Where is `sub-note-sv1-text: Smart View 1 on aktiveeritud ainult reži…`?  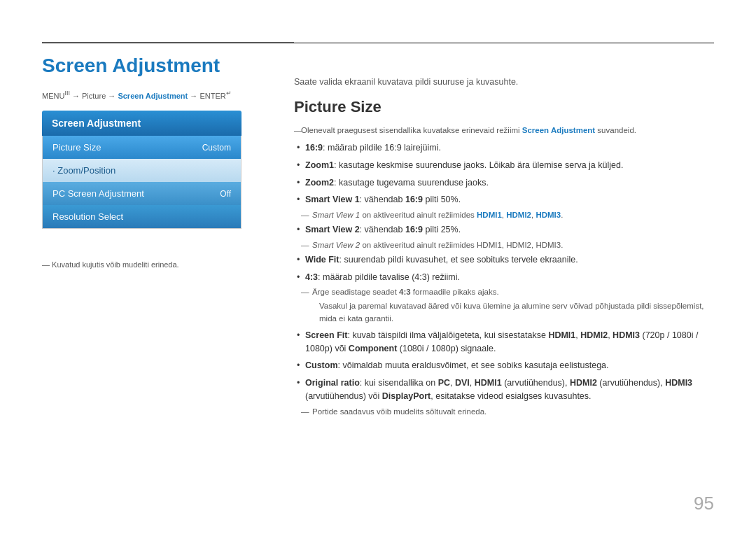
sub-note-sv1-text: Smart View 1 on aktiveeritud ainult reži… is located at coordinates (395, 215).